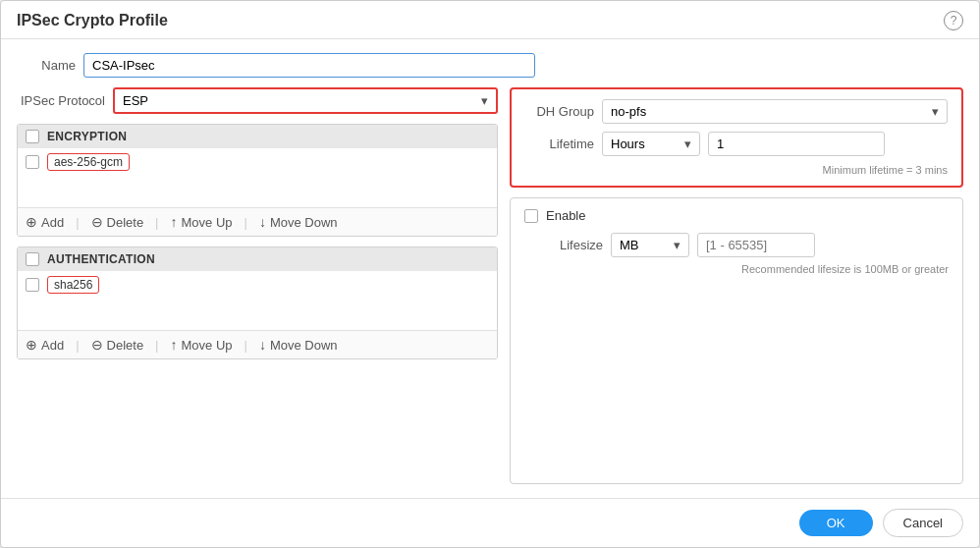 The image size is (980, 548). Describe the element at coordinates (202, 345) in the screenshot. I see `authentication-move-up-button: ↑ Move Up` at that location.